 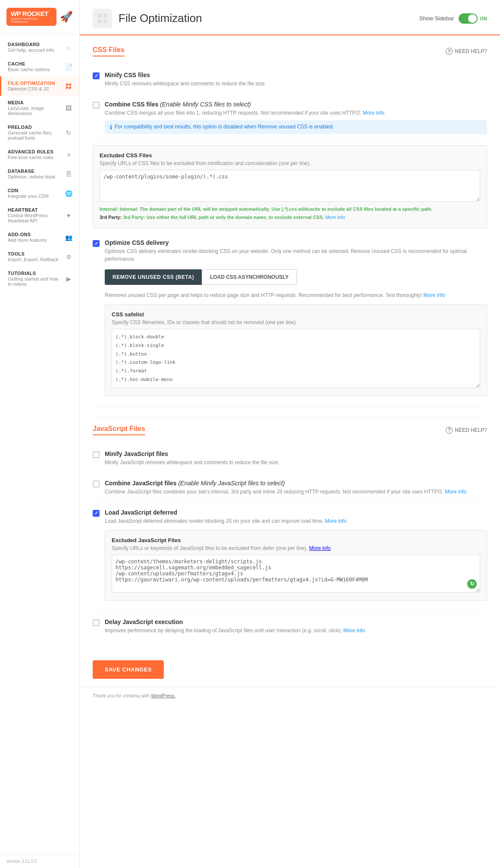 What do you see at coordinates (40, 108) in the screenshot?
I see `sidebar-item-media: MEDIA LazyLoad, image dimensions 🖼` at bounding box center [40, 108].